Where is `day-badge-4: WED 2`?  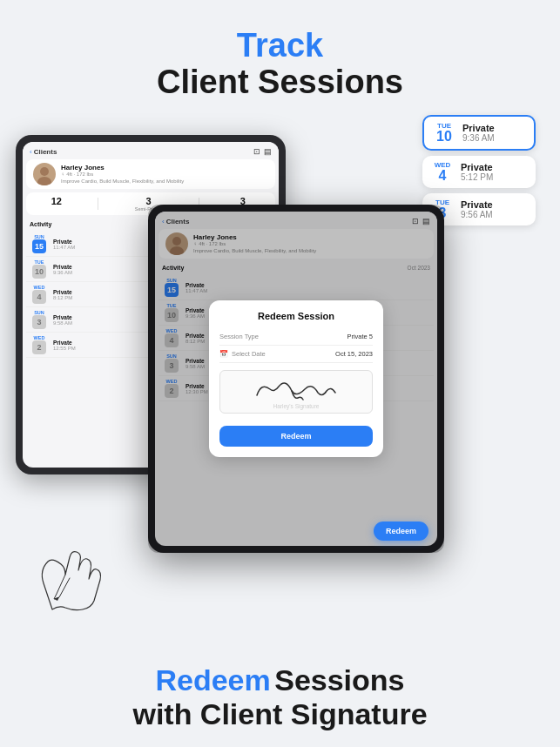 day-badge-4: WED 2 is located at coordinates (39, 345).